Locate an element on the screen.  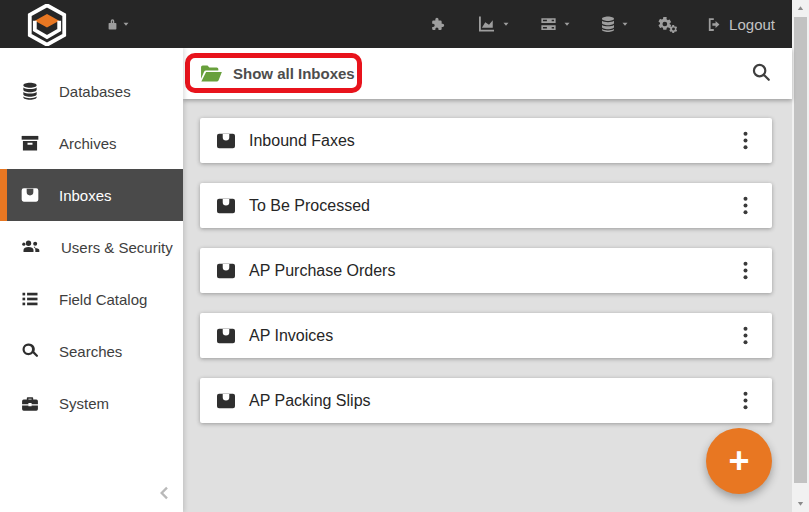
sidebar-item-label: Searches is located at coordinates (90, 352).